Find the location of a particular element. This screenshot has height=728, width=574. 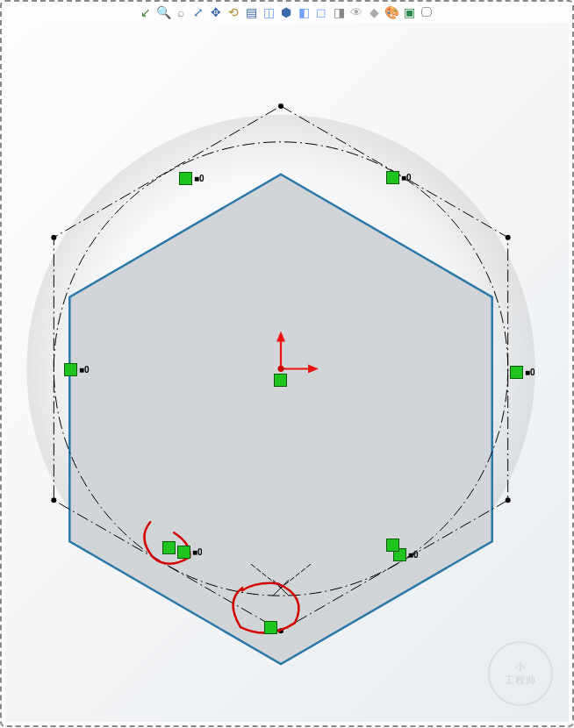

rotate-icon: ⟲ is located at coordinates (233, 12).